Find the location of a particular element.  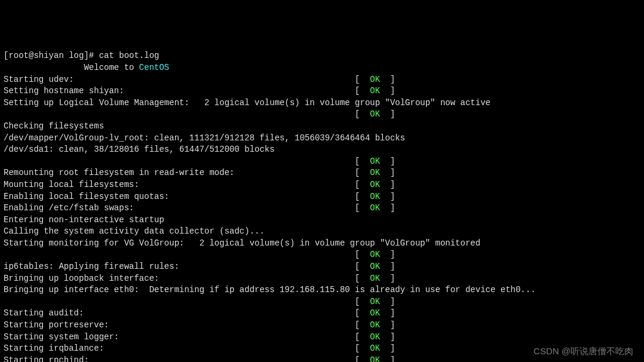

log-line: Calling the system activity data collect… is located at coordinates (322, 232).